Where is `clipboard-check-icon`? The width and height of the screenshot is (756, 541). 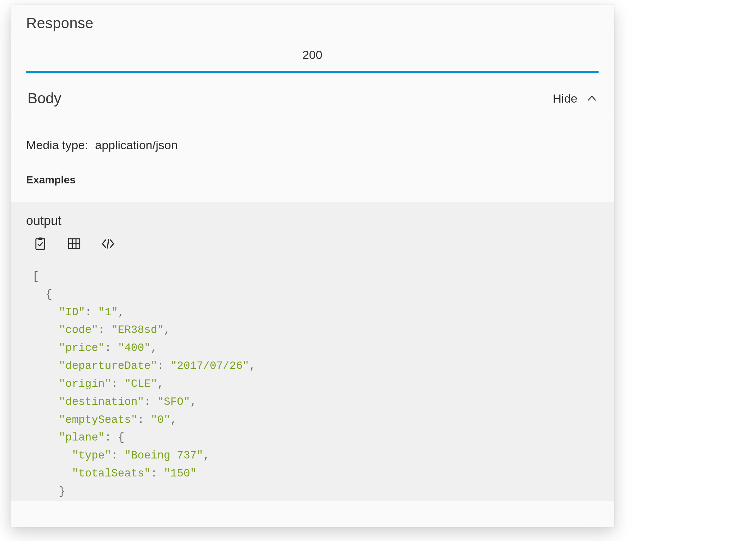
clipboard-check-icon is located at coordinates (40, 244).